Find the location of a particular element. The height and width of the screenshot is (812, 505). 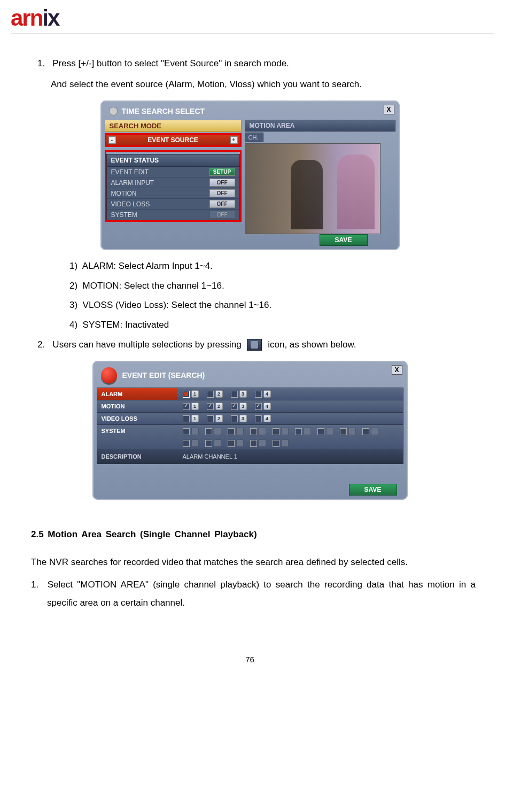

highlight-event-status: EVENT STATUS EVENT EDIT SETUP ALARM INPU… is located at coordinates (173, 186).